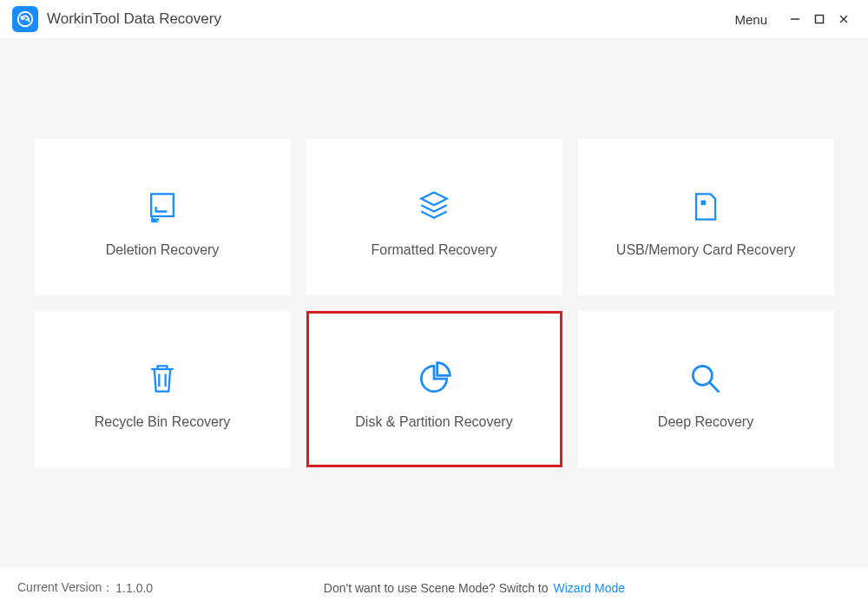  I want to click on version-value: 1.1.0.0, so click(134, 588).